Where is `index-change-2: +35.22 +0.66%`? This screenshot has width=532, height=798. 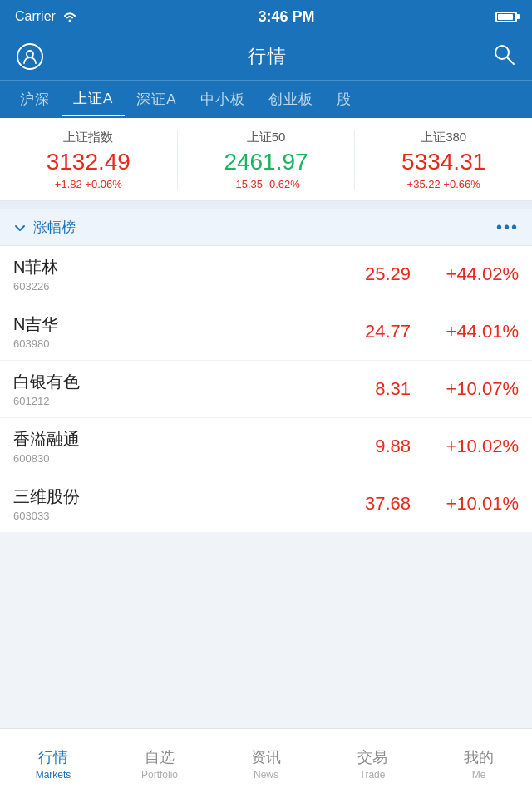
index-change-2: +35.22 +0.66% is located at coordinates (444, 185).